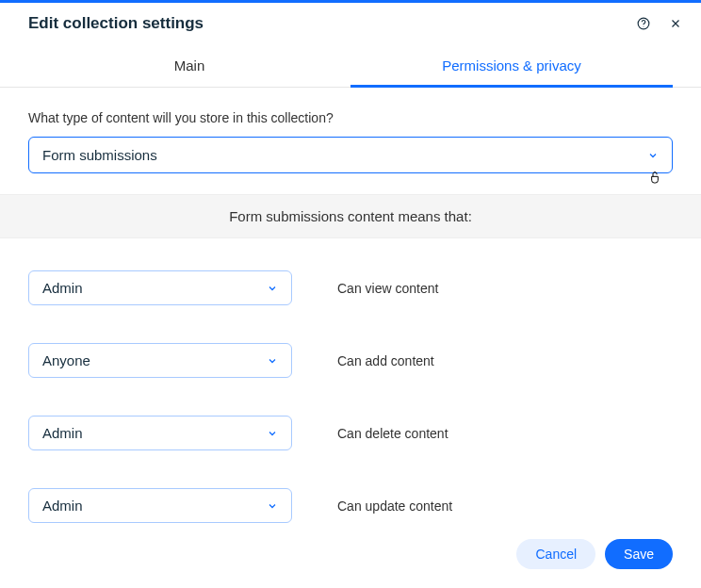 The image size is (701, 588). What do you see at coordinates (512, 66) in the screenshot?
I see `tab-permissions: Permissions & privacy` at bounding box center [512, 66].